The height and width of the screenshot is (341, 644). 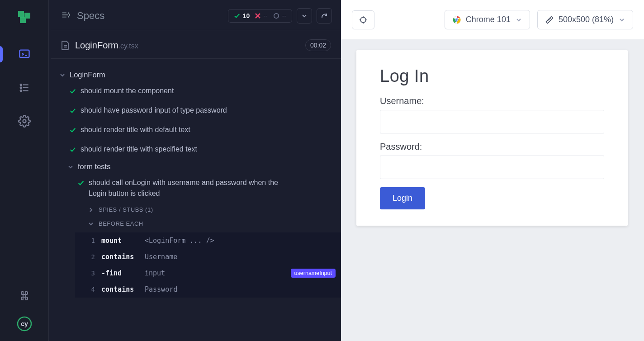 I want to click on ruler-icon, so click(x=549, y=20).